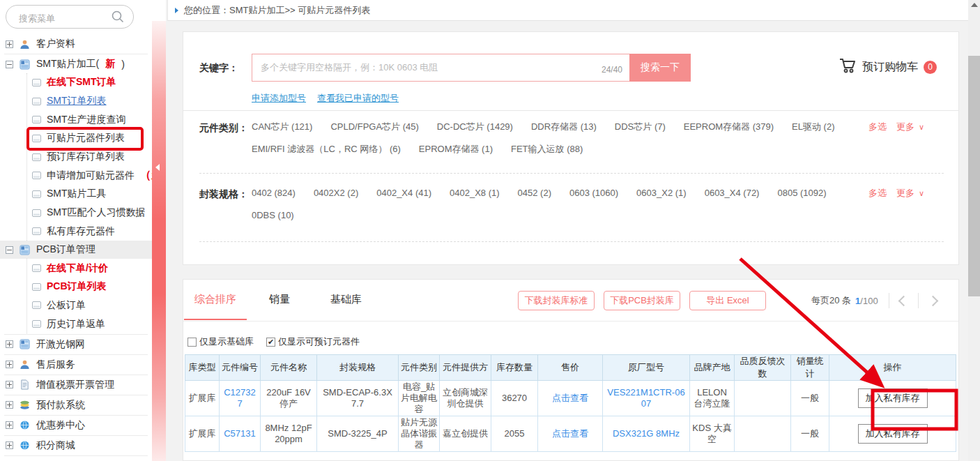 This screenshot has height=461, width=980. I want to click on keyword-input-wrap: 24/40, so click(441, 68).